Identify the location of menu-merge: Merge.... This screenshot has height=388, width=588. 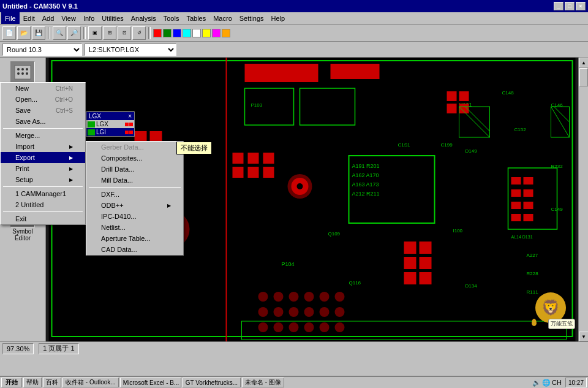
(43, 135).